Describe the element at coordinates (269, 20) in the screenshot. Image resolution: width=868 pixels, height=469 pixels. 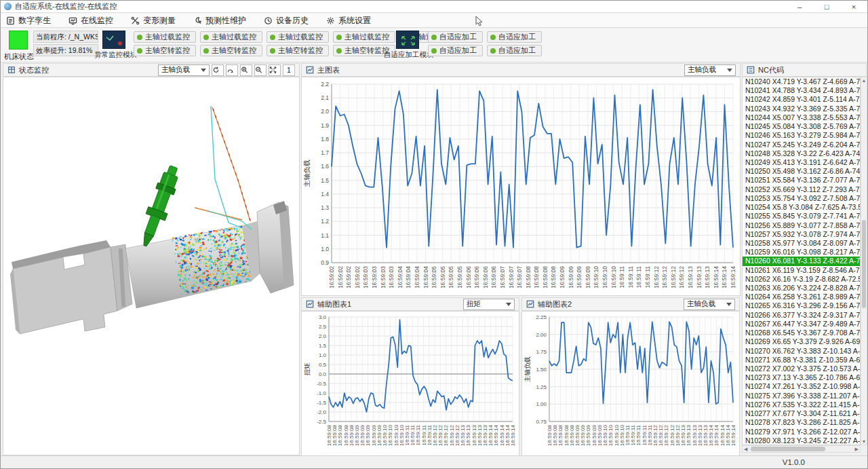
I see `clock-icon` at that location.